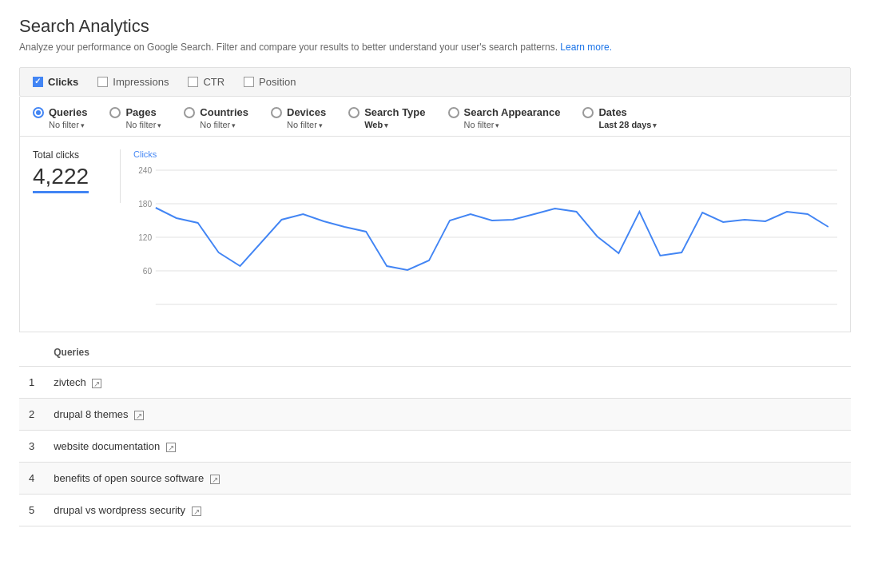 The height and width of the screenshot is (588, 870). Describe the element at coordinates (435, 26) in the screenshot. I see `page-title: Search Analytics` at that location.